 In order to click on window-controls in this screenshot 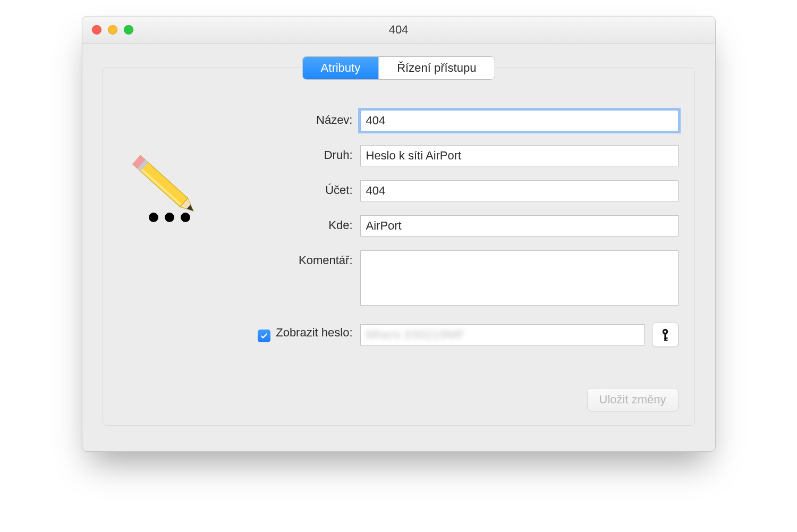, I will do `click(113, 30)`.